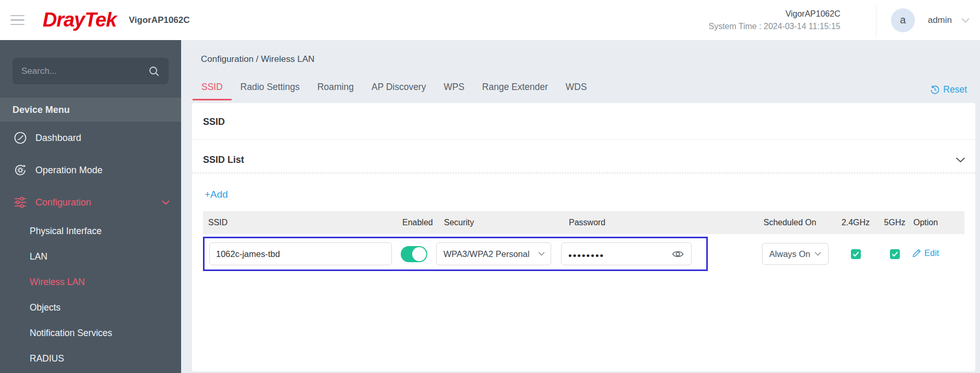 This screenshot has width=980, height=373. What do you see at coordinates (795, 254) in the screenshot?
I see `scheduled-on-select: Always On` at bounding box center [795, 254].